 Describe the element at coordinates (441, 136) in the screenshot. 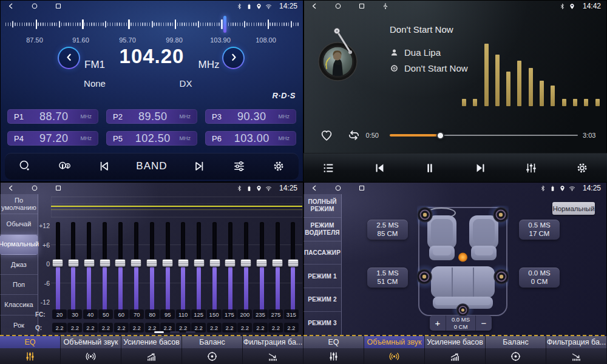

I see `seek-knob` at that location.